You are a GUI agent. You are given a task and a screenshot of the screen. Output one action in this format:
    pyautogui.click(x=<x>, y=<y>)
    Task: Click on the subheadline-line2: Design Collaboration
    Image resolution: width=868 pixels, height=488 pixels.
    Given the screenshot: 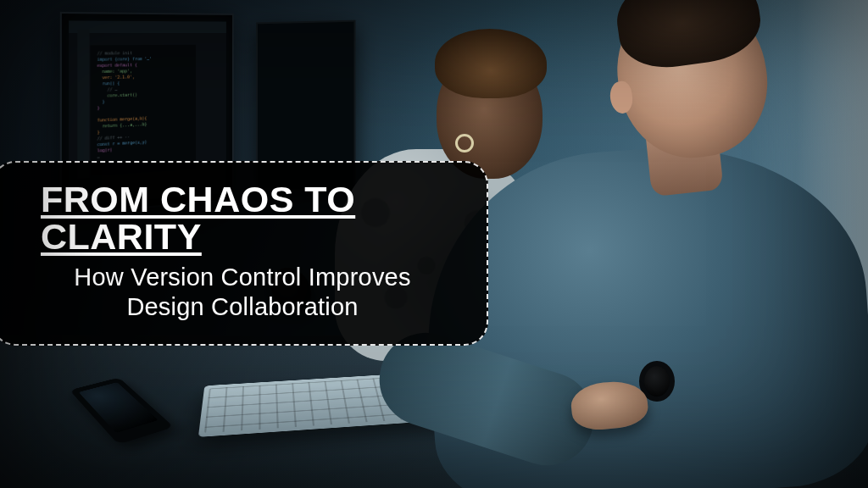 What is the action you would take?
    pyautogui.click(x=242, y=307)
    